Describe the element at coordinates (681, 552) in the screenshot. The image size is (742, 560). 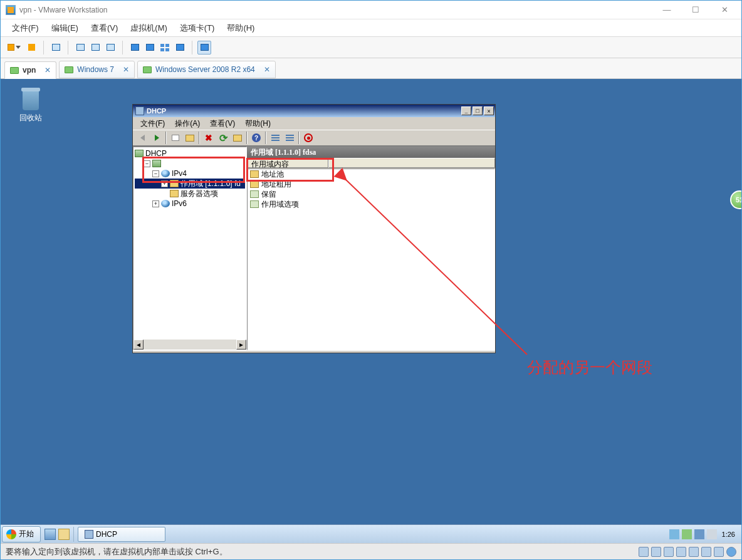
I see `device-usb-icon` at that location.